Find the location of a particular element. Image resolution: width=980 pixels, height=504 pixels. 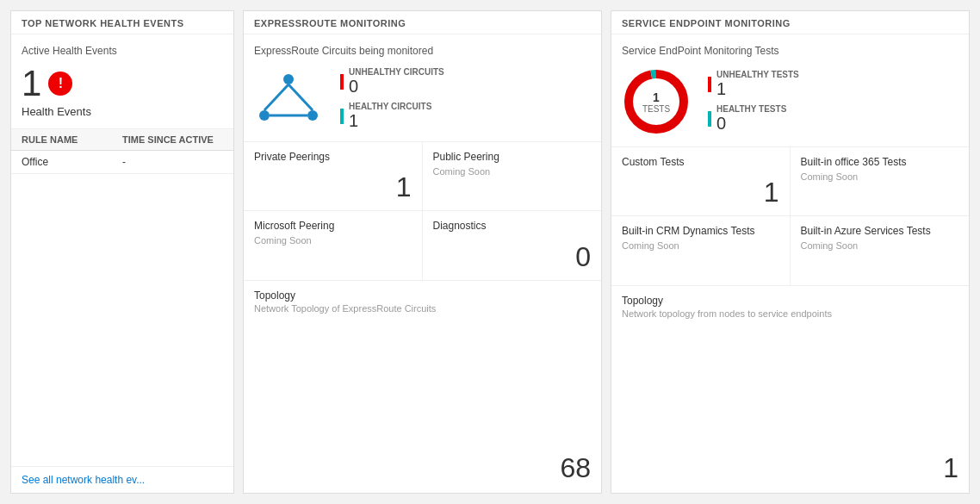

events-table-header: RULE NAME TIME SINCE ACTIVE is located at coordinates (122, 140).